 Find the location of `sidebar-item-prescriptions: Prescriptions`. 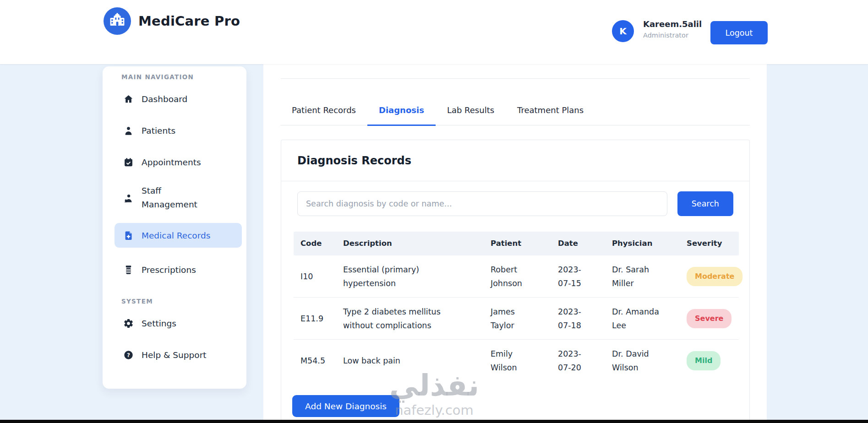

sidebar-item-prescriptions: Prescriptions is located at coordinates (178, 270).